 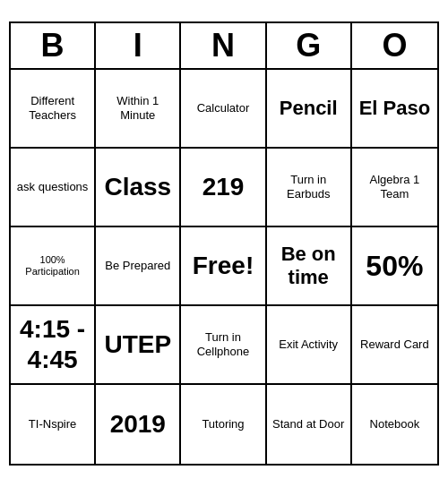 I want to click on bingo-cell: 2019, so click(x=138, y=424).